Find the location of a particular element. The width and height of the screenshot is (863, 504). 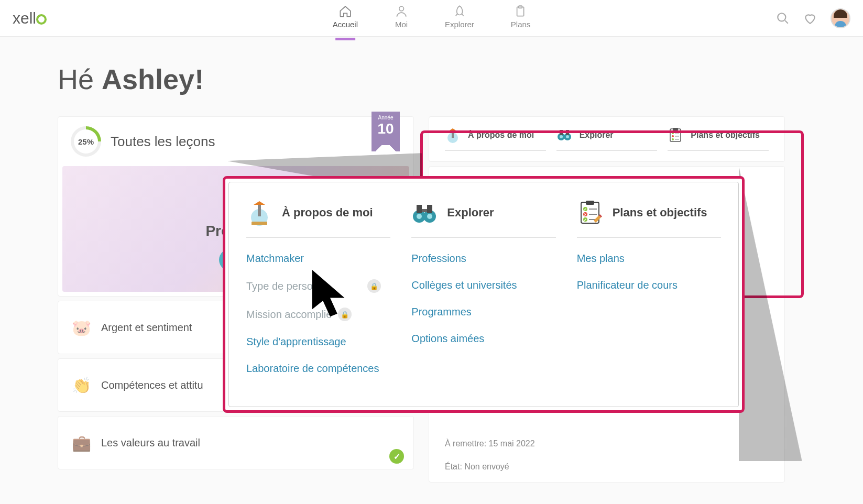

home-icon is located at coordinates (345, 12).